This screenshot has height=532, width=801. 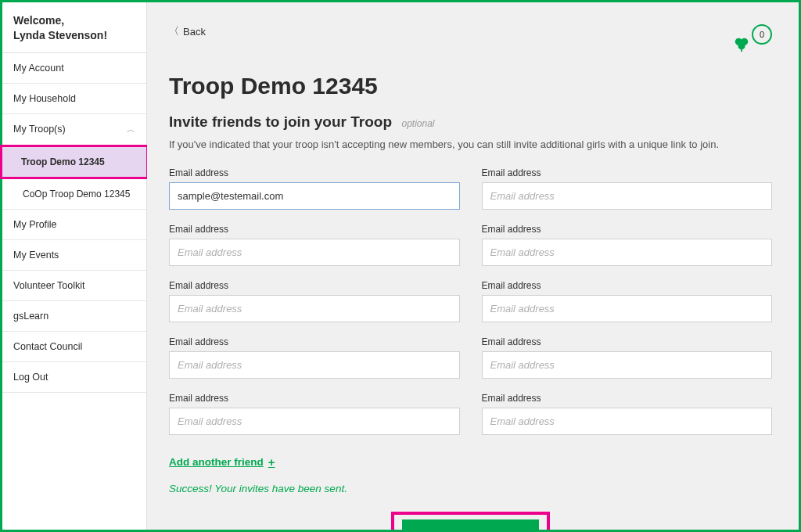 What do you see at coordinates (74, 130) in the screenshot?
I see `sidebar-item-my-troops: My Troop(s) ︿` at bounding box center [74, 130].